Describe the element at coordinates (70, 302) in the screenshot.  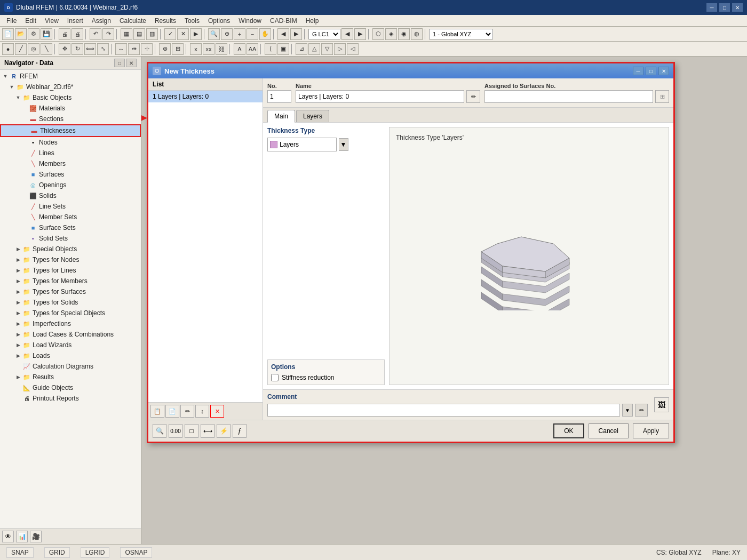
I see `nav-types-solids: ▶ 📁 Types for Solids` at that location.